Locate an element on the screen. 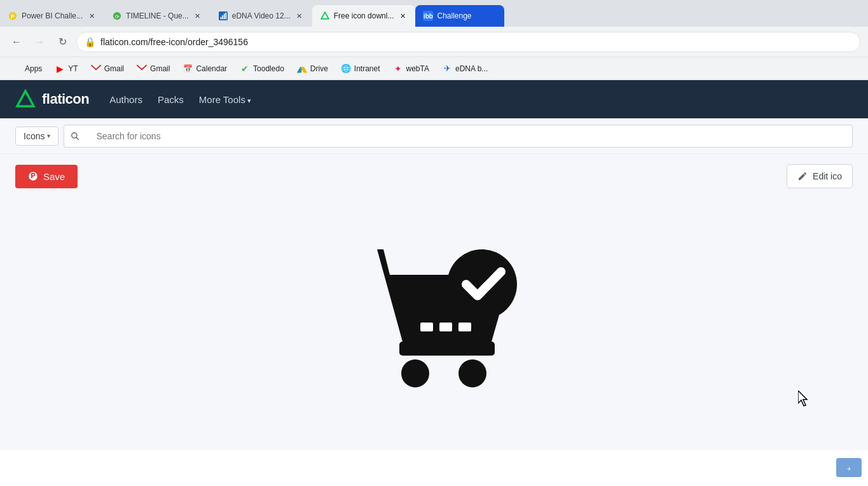 This screenshot has width=868, height=486. bookmark-edna: ✈ eDNA b... is located at coordinates (465, 69).